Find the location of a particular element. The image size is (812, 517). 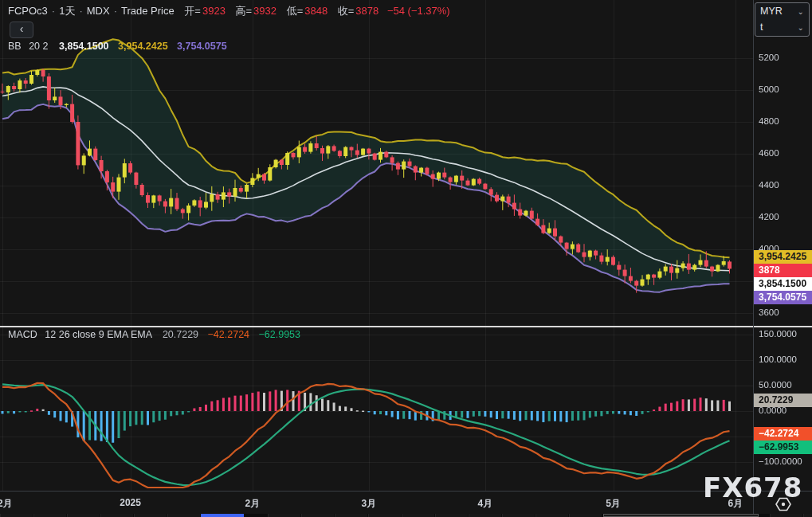

bb-params: 20 2 is located at coordinates (38, 46).